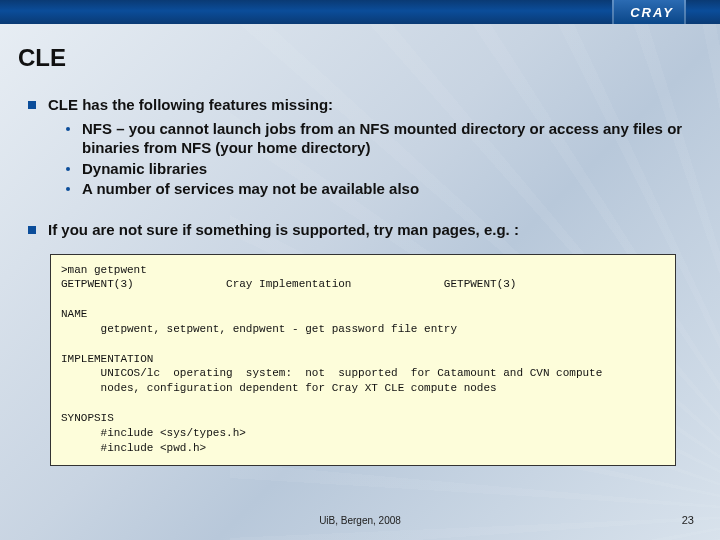 Image resolution: width=720 pixels, height=540 pixels. I want to click on sub-bullet-item: Dynamic libraries, so click(379, 169).